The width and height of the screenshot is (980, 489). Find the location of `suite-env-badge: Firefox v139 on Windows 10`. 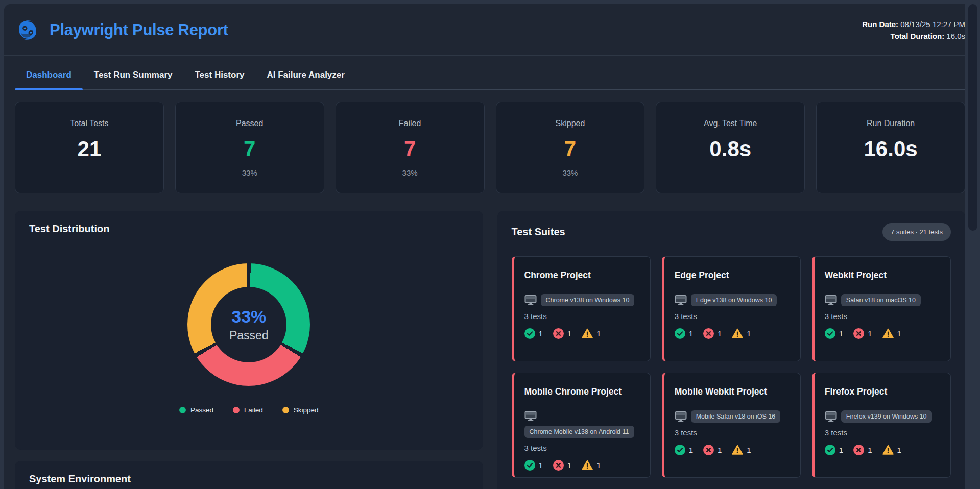

suite-env-badge: Firefox v139 on Windows 10 is located at coordinates (887, 417).